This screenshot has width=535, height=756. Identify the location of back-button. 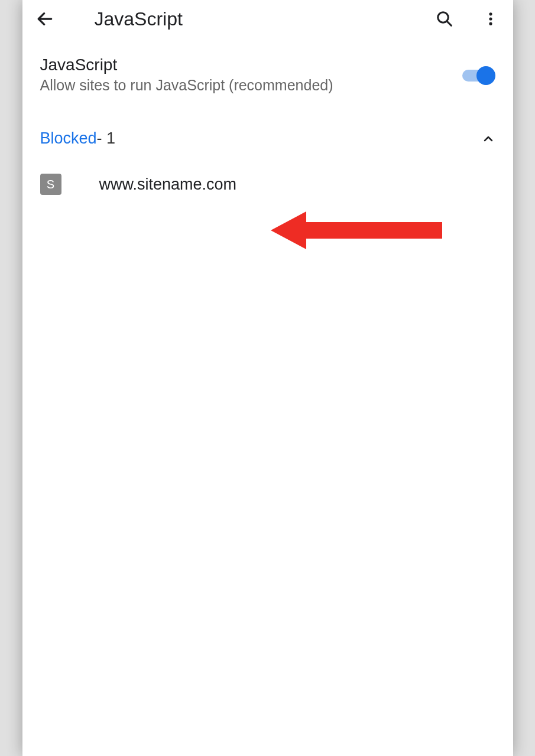
(45, 19).